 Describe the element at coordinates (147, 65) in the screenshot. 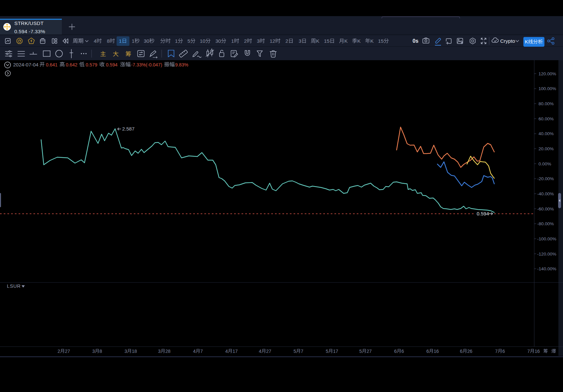

I see `svg-text: -7.33%(-0.047)` at that location.